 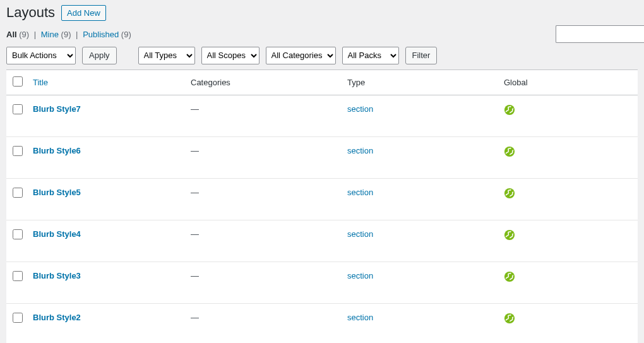 What do you see at coordinates (600, 34) in the screenshot?
I see `search-input` at bounding box center [600, 34].